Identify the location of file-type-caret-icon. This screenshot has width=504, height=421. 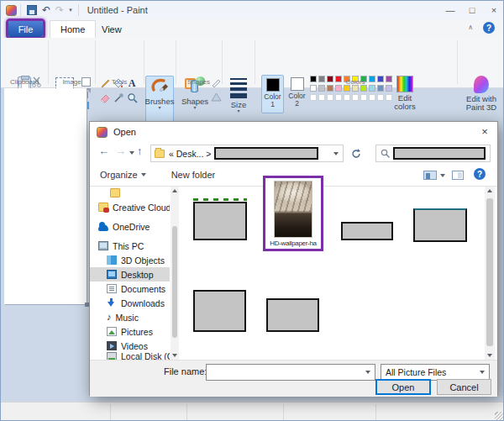
(482, 372).